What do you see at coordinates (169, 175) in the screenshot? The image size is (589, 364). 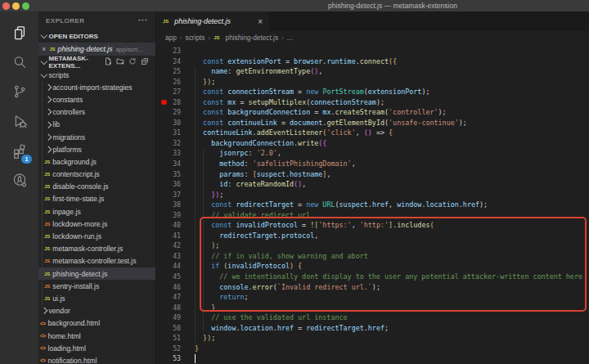 I see `line-number: 35` at bounding box center [169, 175].